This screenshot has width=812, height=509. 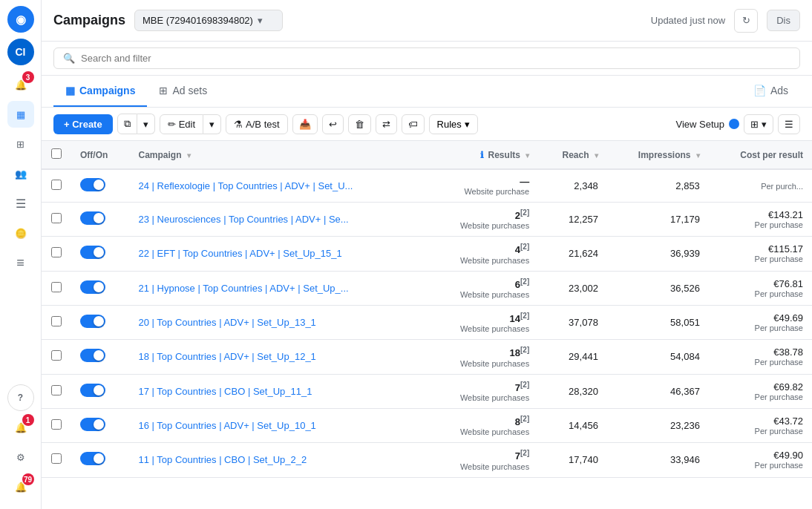 I want to click on tab-ads: 📄 Ads, so click(x=770, y=91).